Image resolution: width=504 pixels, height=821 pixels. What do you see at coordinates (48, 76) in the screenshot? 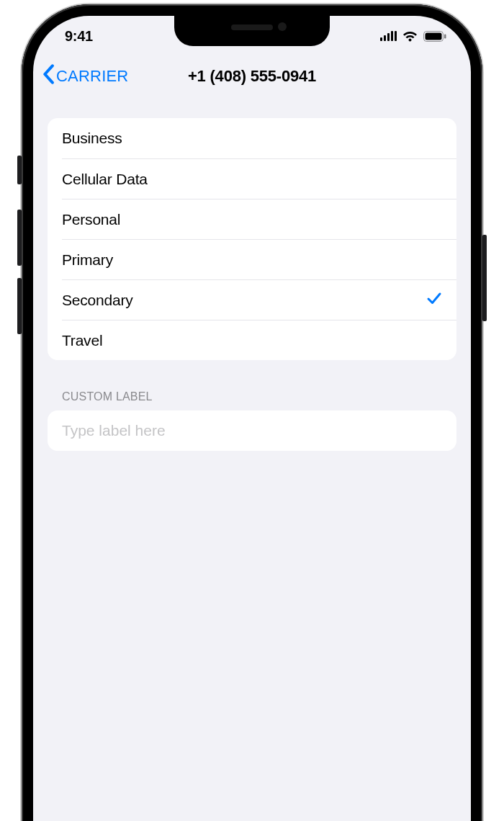
I see `chevron-left-icon` at bounding box center [48, 76].